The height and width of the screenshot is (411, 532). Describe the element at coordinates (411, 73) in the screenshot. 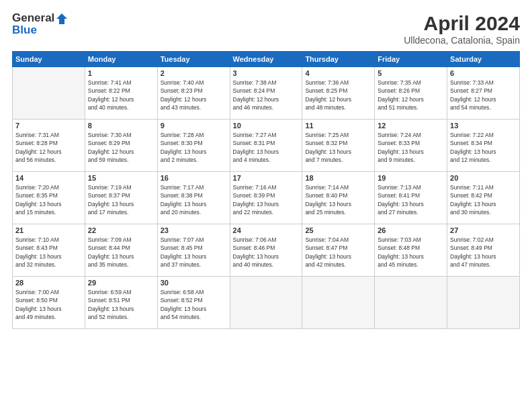

I see `day-number: 5` at that location.